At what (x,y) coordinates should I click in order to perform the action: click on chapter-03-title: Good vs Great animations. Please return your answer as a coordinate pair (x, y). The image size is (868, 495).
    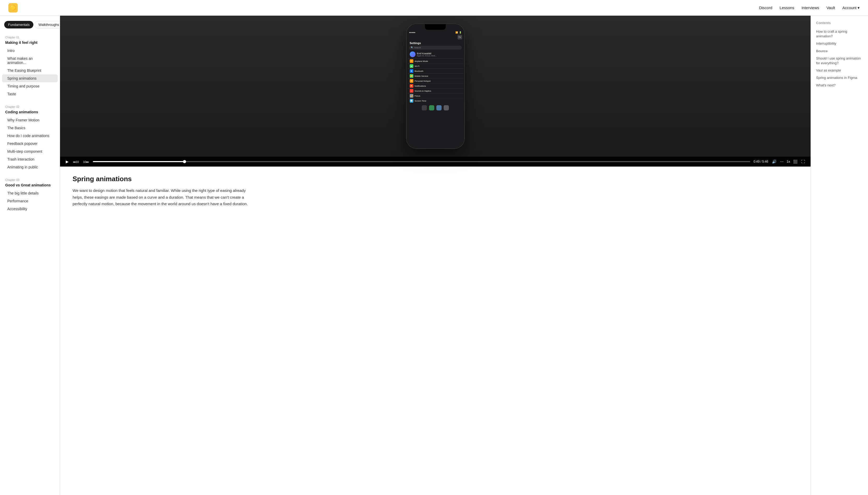
    Looking at the image, I should click on (30, 186).